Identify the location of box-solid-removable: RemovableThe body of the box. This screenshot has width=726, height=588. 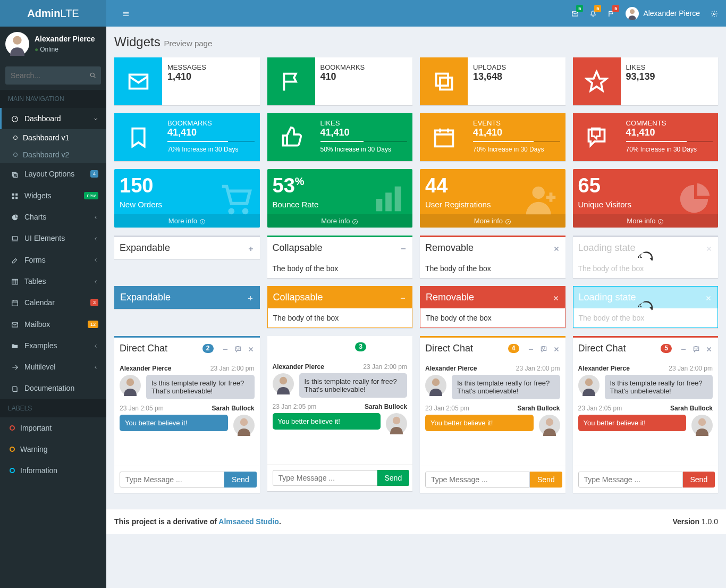
(493, 307).